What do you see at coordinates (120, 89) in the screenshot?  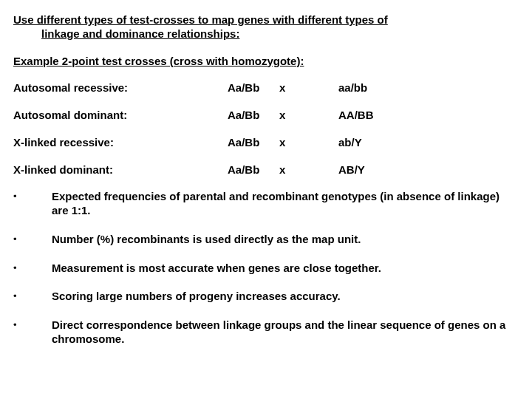 I see `cross-label: Autosomal recessive:` at bounding box center [120, 89].